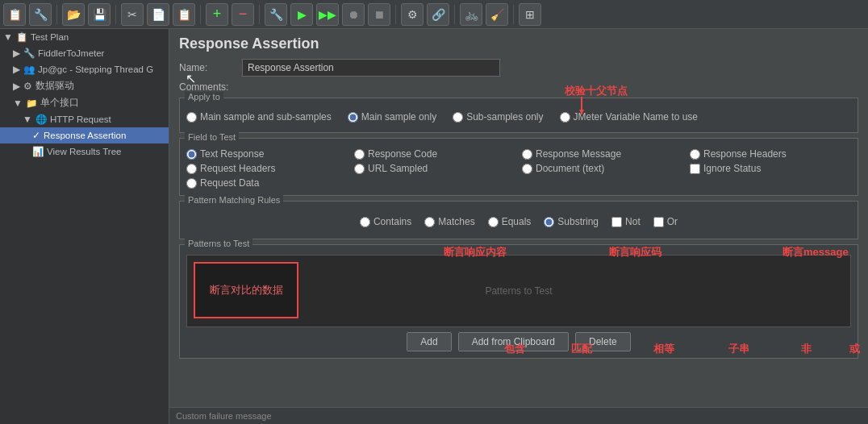  Describe the element at coordinates (497, 15) in the screenshot. I see `clear-btn: 🧹` at that location.